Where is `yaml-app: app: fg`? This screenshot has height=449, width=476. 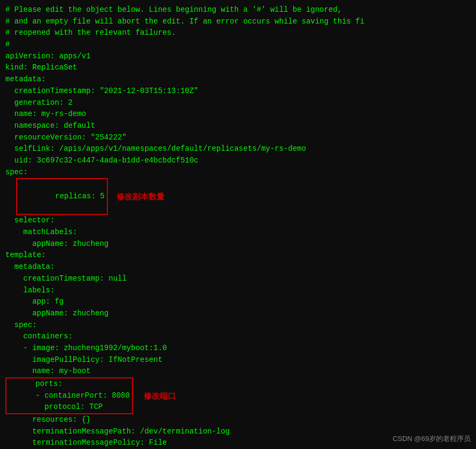
yaml-app: app: fg is located at coordinates (238, 302).